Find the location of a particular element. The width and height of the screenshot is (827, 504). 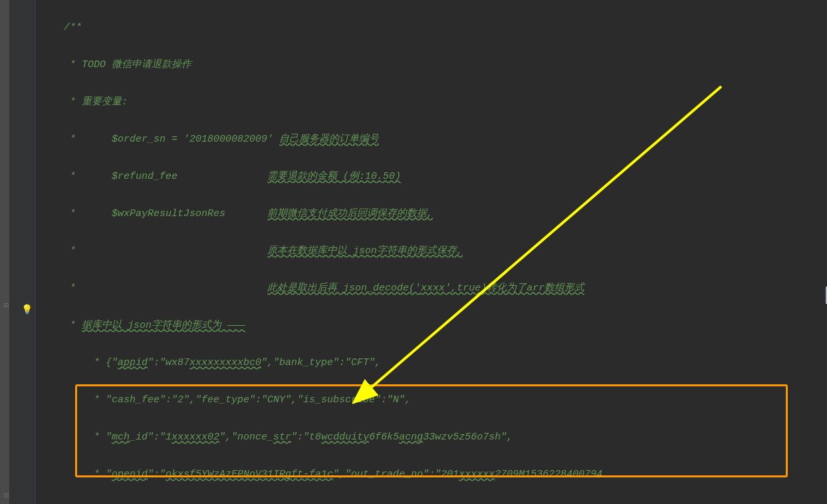

editor-gutter: ⊟ ⊟ 💡 is located at coordinates (18, 252).